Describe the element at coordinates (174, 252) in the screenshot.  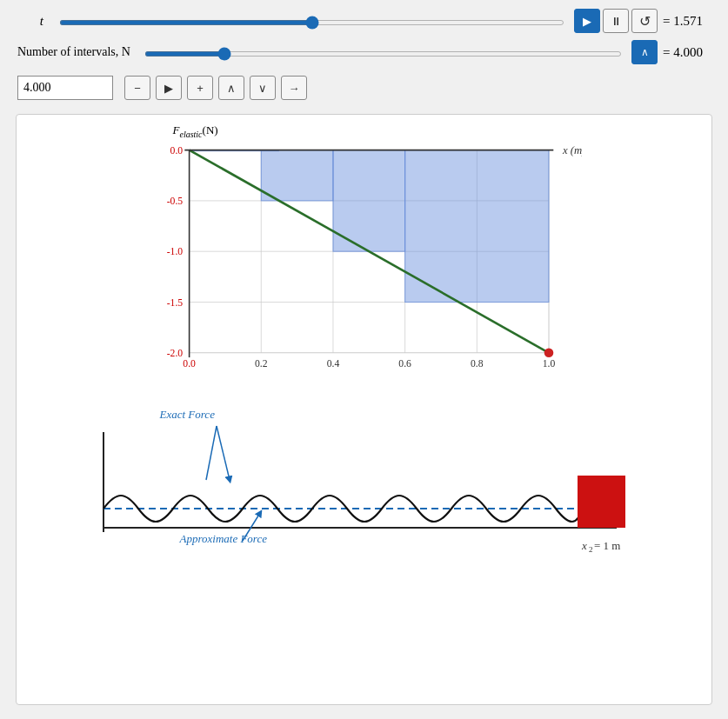
I see `svg-text: -1.0` at that location.